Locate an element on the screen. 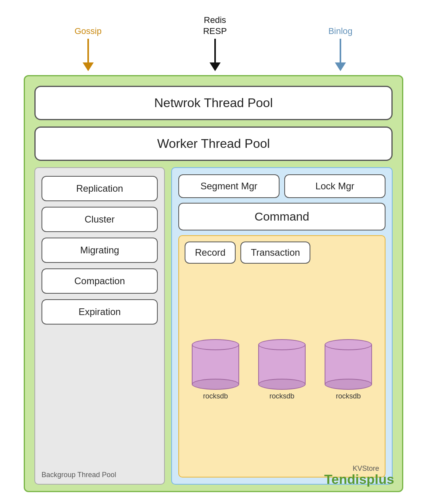  rocksdb-label-1: rocksdb is located at coordinates (215, 396).